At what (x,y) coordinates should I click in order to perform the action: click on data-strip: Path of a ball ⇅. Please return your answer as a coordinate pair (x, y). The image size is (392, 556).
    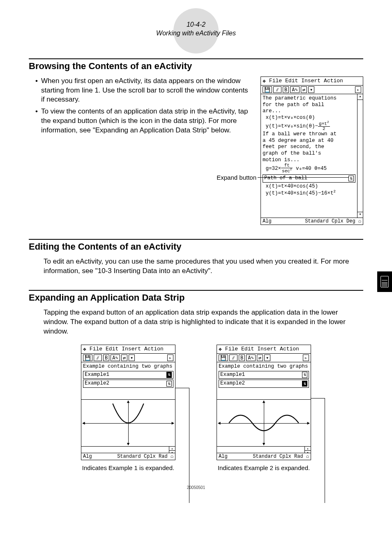
    Looking at the image, I should click on (309, 178).